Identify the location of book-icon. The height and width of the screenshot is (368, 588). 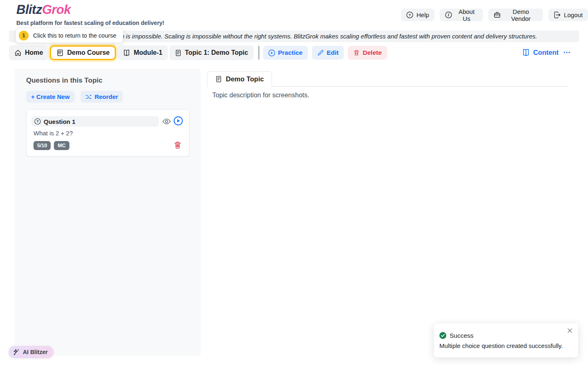
(127, 53).